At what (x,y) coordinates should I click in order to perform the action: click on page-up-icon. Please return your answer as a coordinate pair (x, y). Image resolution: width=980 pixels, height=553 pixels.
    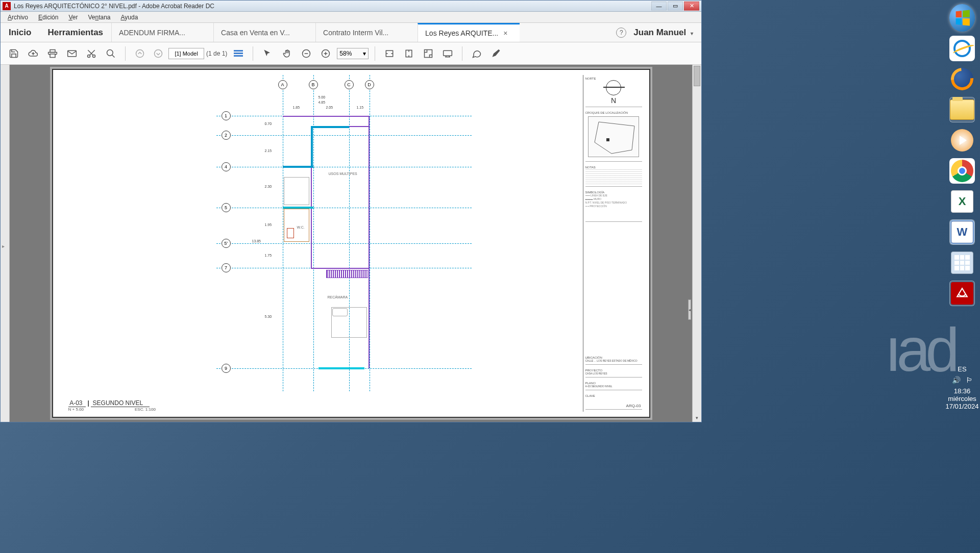
    Looking at the image, I should click on (140, 54).